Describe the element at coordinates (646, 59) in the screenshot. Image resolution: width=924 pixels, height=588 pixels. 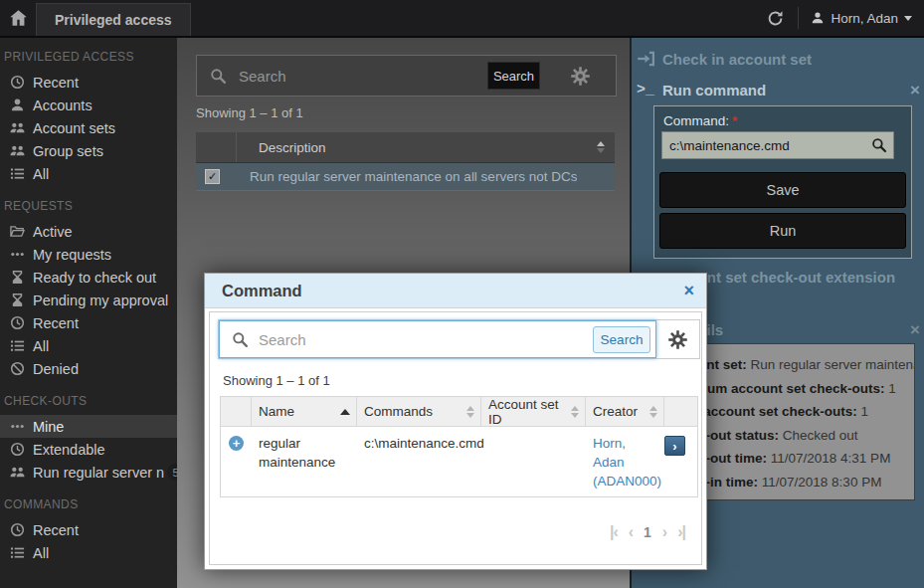
I see `check-in-icon` at that location.